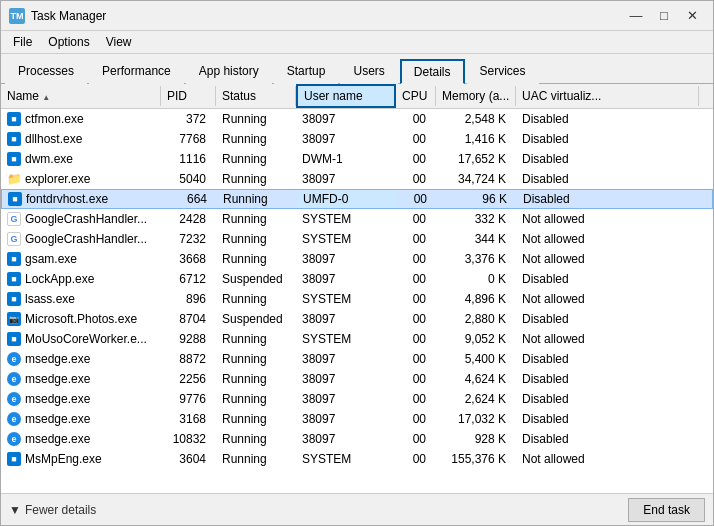  Describe the element at coordinates (357, 459) in the screenshot. I see `table-row: ■MsMpEng.exe 3604 Running SYSTEM 00 155,…` at that location.